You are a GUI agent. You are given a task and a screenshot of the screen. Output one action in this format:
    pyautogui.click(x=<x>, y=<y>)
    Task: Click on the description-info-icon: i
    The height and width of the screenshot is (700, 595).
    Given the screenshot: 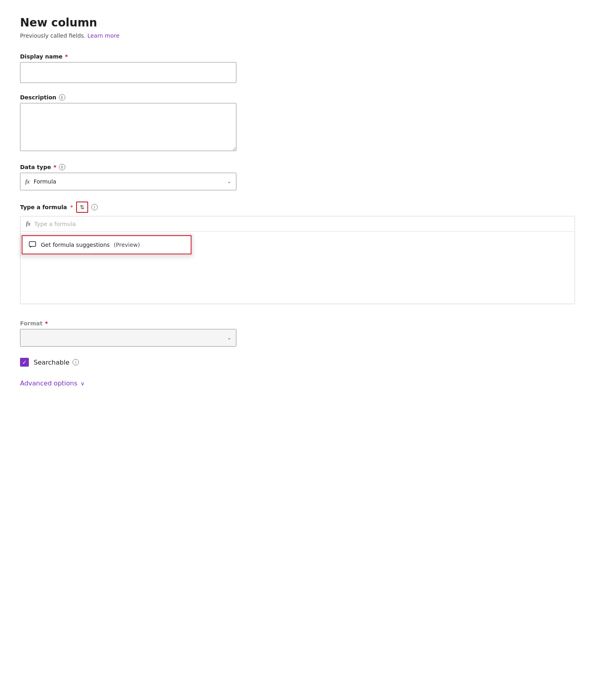 What is the action you would take?
    pyautogui.click(x=62, y=97)
    